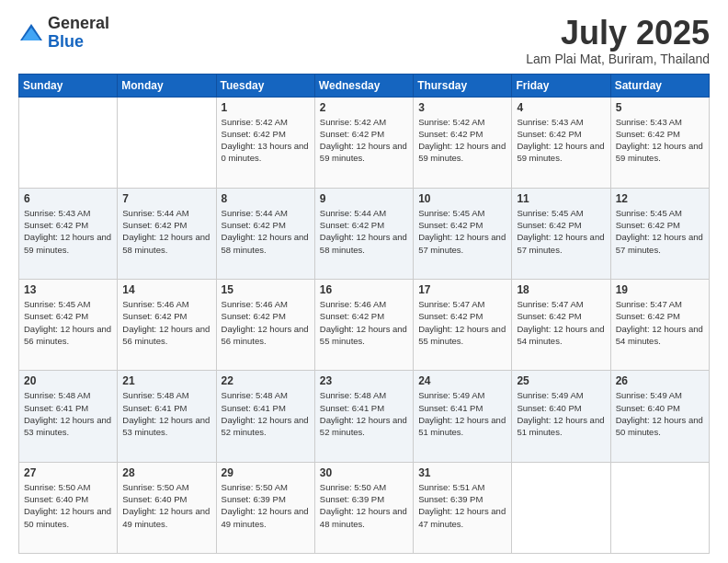  Describe the element at coordinates (167, 85) in the screenshot. I see `day-header-monday: Monday` at that location.